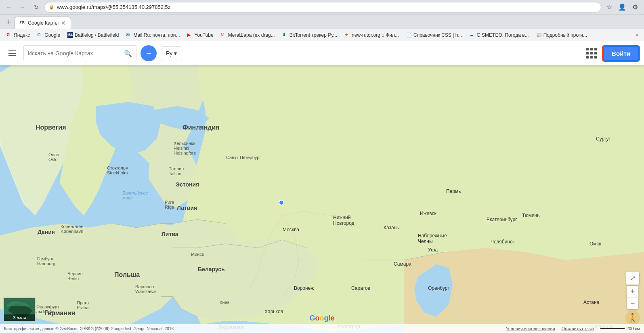  I want to click on person-icon: 🚶, so click(633, 318).